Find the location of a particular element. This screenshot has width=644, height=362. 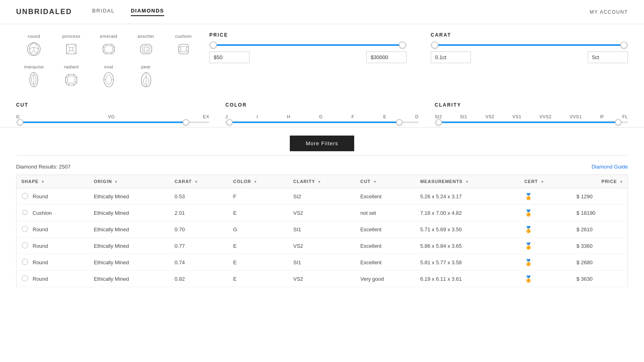

col-origin: ORIGIN ▾ is located at coordinates (130, 182).